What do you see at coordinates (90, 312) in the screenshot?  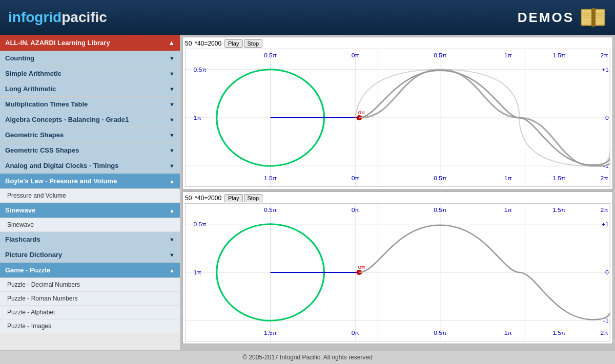 I see `sidebar-subitem-puzzle-alphabet: Puzzle - Alphabet` at bounding box center [90, 312].